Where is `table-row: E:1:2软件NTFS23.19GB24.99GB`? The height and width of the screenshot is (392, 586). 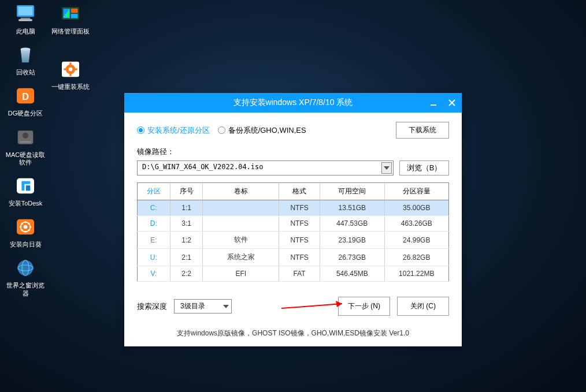 table-row: E:1:2软件NTFS23.19GB24.99GB is located at coordinates (294, 240).